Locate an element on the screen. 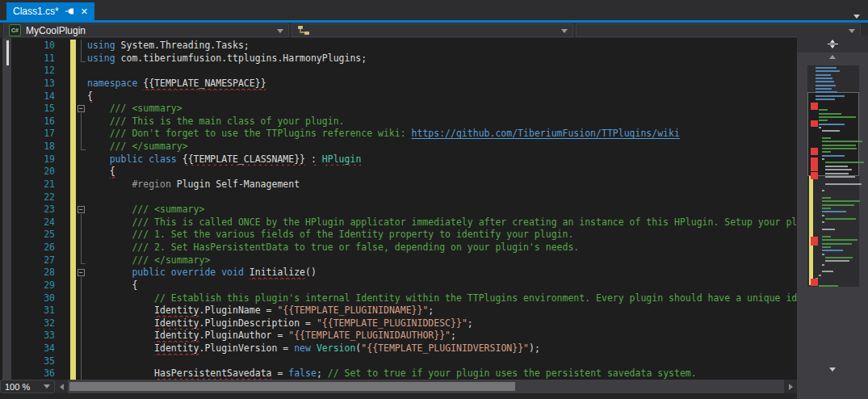  zoom-combobox: 100 % is located at coordinates (27, 386).